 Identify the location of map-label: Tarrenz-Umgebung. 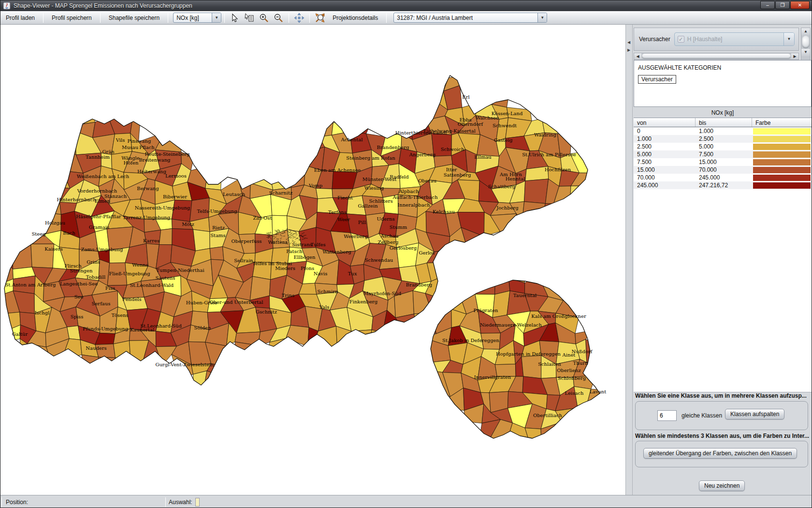
(147, 218).